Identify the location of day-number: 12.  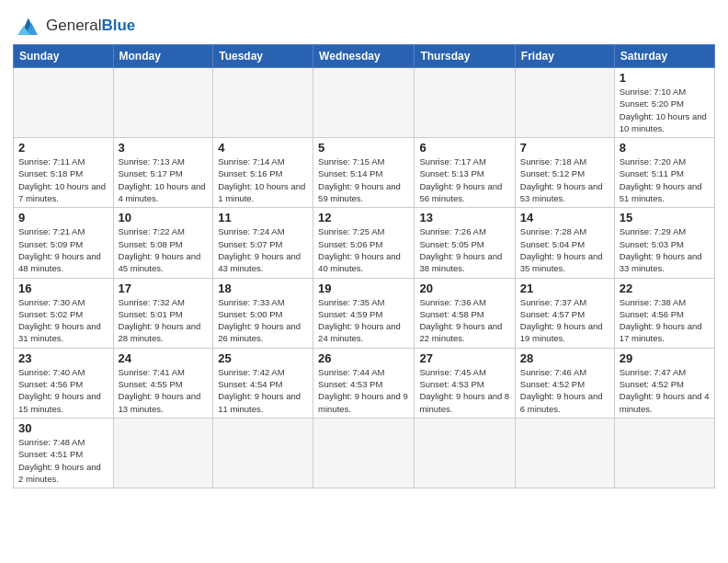
(364, 217).